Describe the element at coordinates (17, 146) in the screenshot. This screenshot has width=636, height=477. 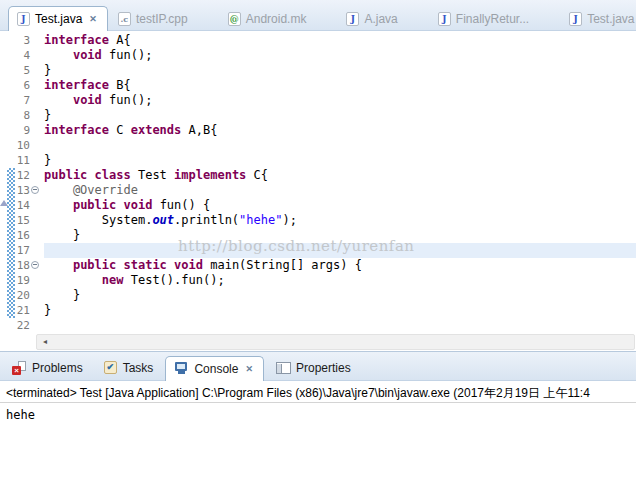
I see `line-number: 10` at that location.